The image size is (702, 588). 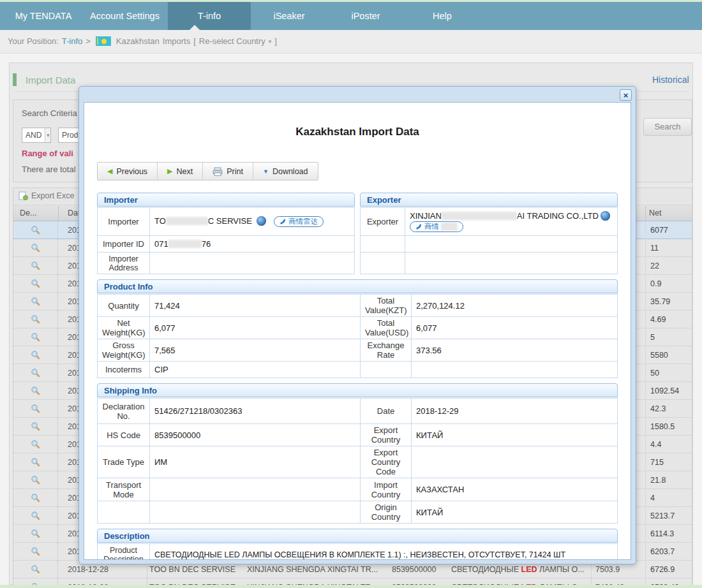 What do you see at coordinates (28, 213) in the screenshot?
I see `column-header-detail: De...` at bounding box center [28, 213].